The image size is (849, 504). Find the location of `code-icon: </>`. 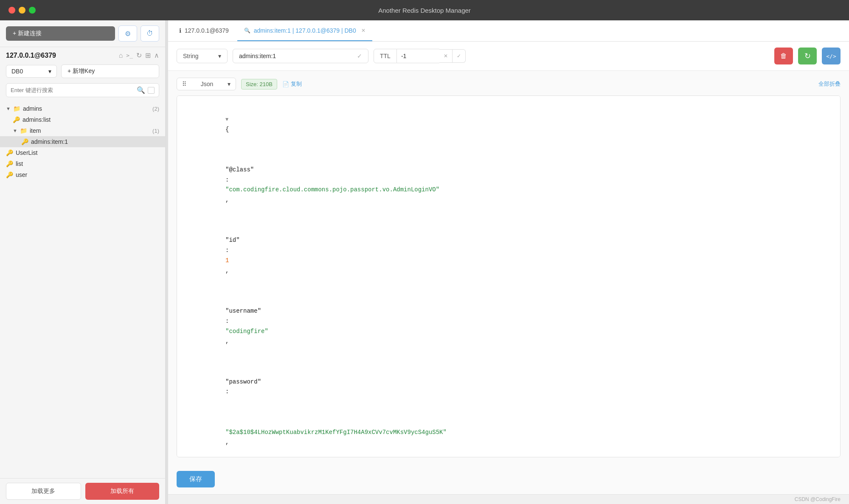

code-icon: </> is located at coordinates (831, 56).